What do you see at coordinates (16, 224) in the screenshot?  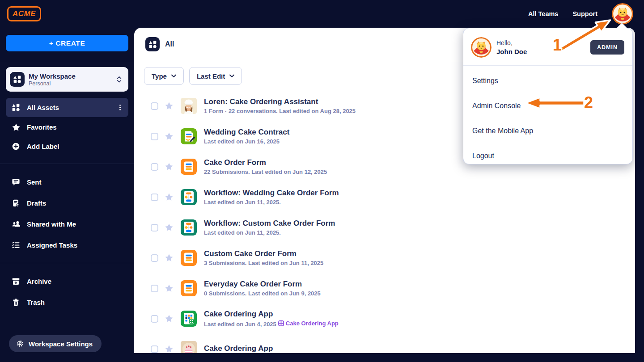 I see `people-icon` at bounding box center [16, 224].